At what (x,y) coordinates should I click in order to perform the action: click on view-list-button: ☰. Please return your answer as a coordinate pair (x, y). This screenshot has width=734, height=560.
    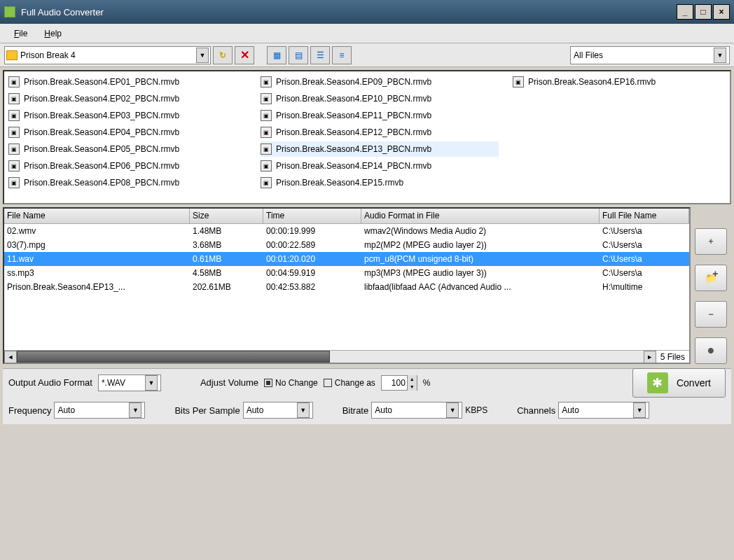
    Looking at the image, I should click on (320, 55).